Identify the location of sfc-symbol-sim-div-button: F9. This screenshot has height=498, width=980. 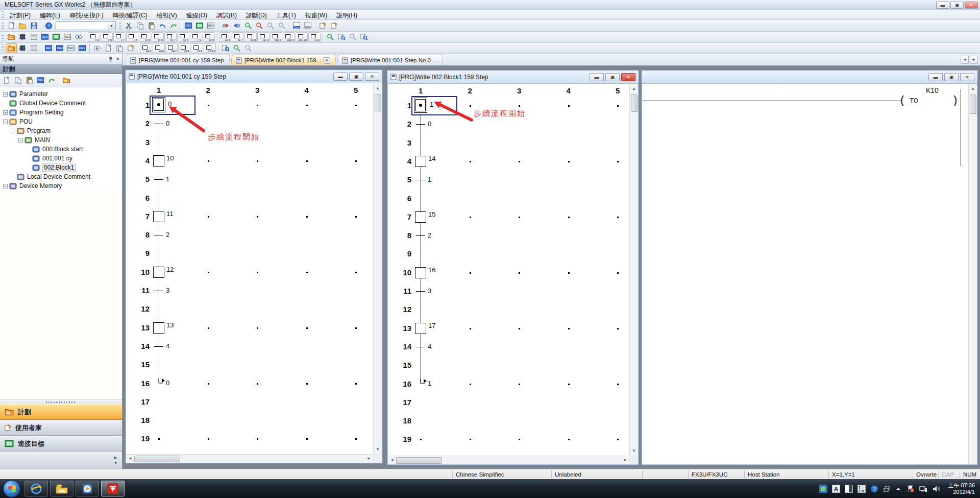
(196, 37).